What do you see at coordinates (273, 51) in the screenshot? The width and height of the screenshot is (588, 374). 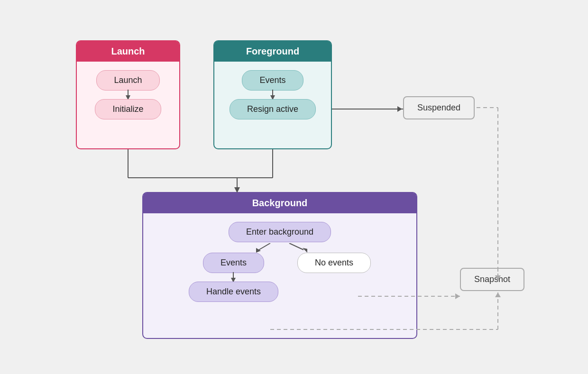 I see `foreground-group-header: Foreground` at bounding box center [273, 51].